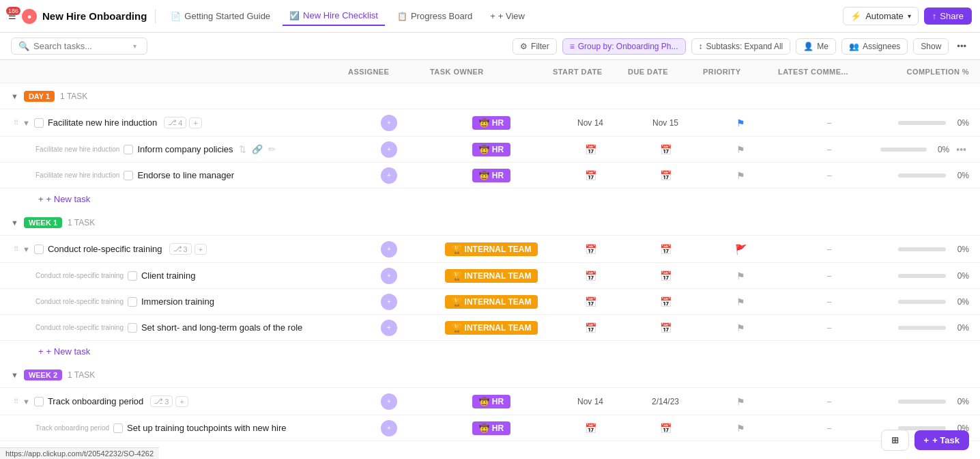 The height and width of the screenshot is (459, 980). I want to click on automate-button: ⚡ Automate ▾, so click(880, 16).